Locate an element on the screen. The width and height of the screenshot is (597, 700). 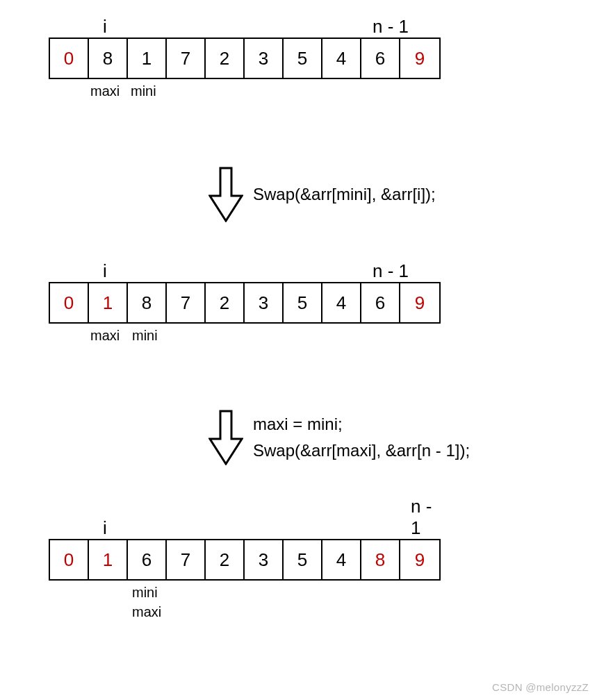
stage3-top-labels: i n - 1 is located at coordinates (245, 526).